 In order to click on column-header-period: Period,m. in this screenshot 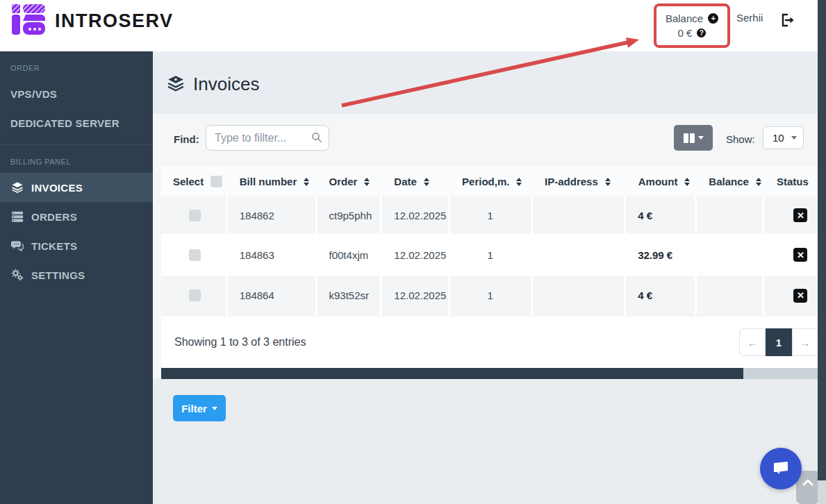, I will do `click(492, 182)`.